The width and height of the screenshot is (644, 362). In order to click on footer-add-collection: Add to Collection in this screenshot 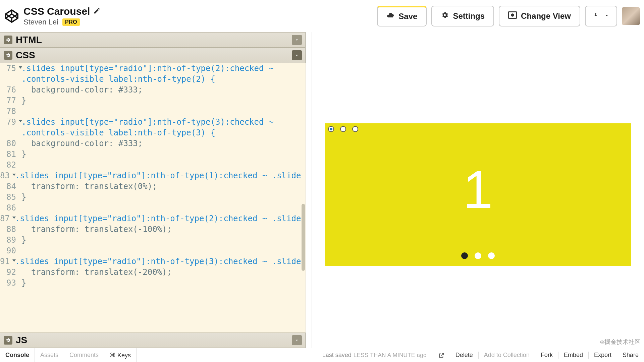, I will do `click(506, 355)`.